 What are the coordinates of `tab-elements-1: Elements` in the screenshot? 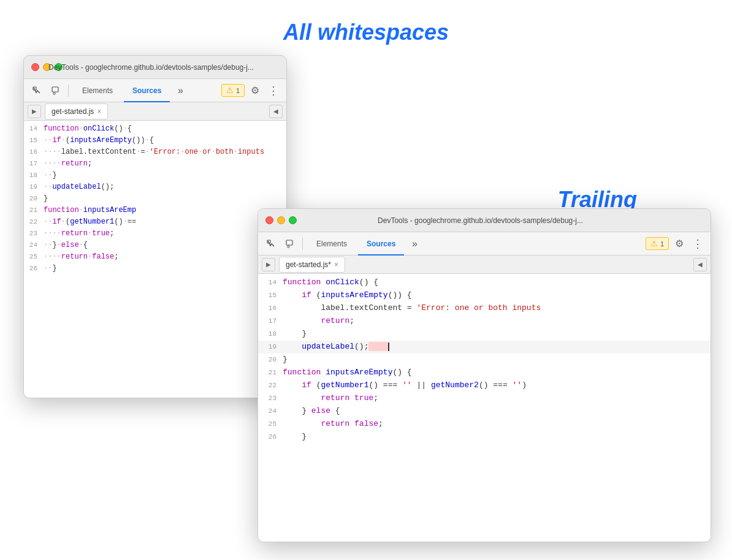 It's located at (97, 91).